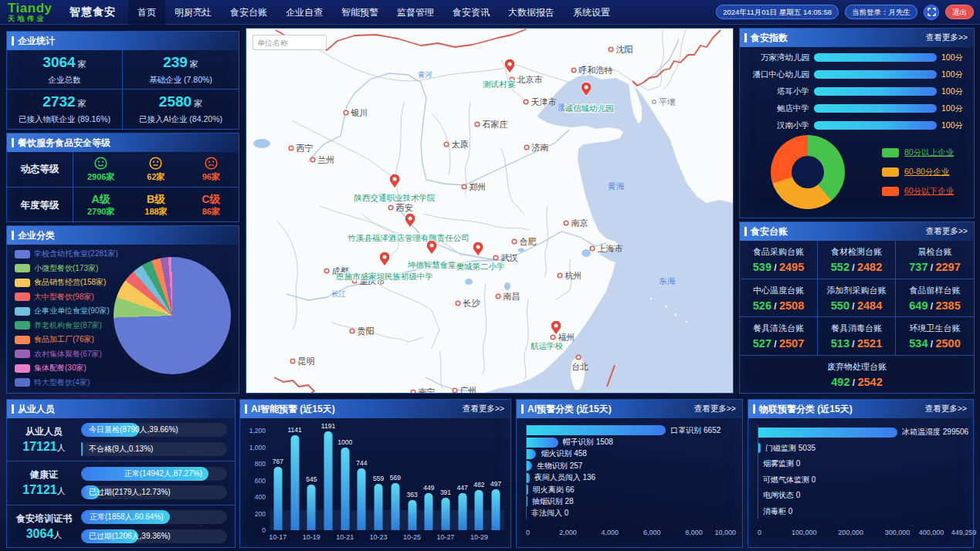  Describe the element at coordinates (667, 102) in the screenshot. I see `svg-text: 平壤` at that location.